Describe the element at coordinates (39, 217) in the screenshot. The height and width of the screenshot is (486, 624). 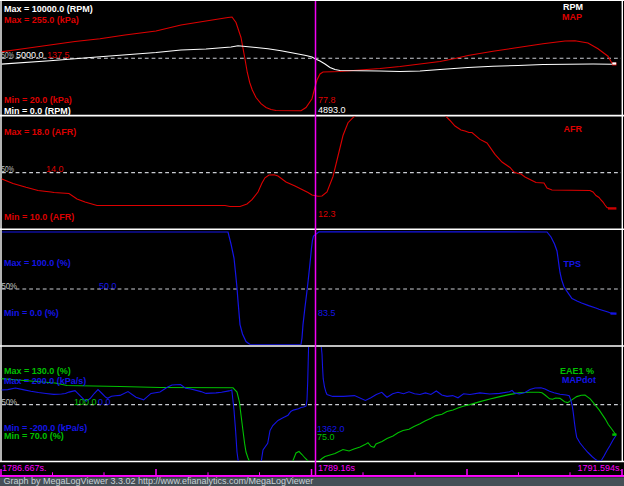
I see `svg-text: Min = 10.0 (AFR)` at that location.